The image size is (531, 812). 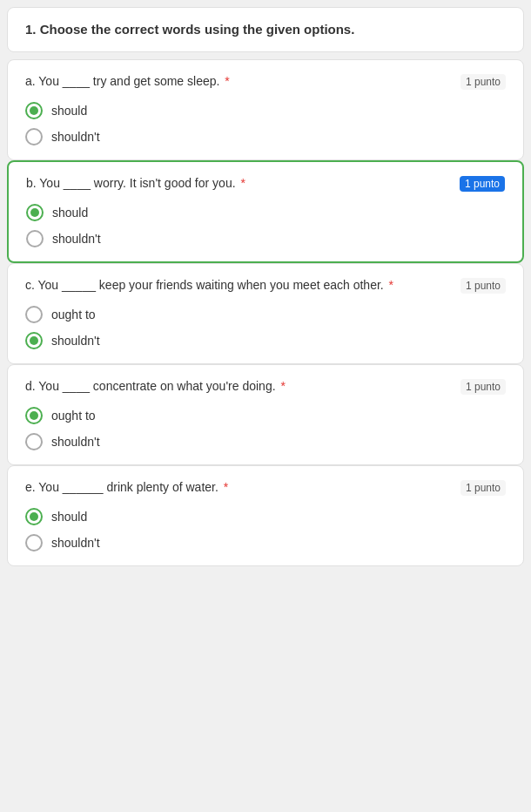 What do you see at coordinates (266, 212) in the screenshot?
I see `question-card-b: b. You ____ worry. It isn't good for you…` at bounding box center [266, 212].